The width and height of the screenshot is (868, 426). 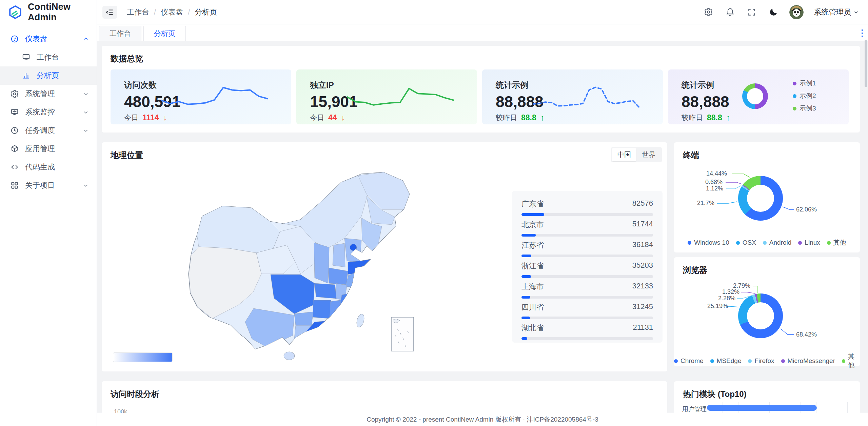 I want to click on section-title: 访问时段分析, so click(x=135, y=394).